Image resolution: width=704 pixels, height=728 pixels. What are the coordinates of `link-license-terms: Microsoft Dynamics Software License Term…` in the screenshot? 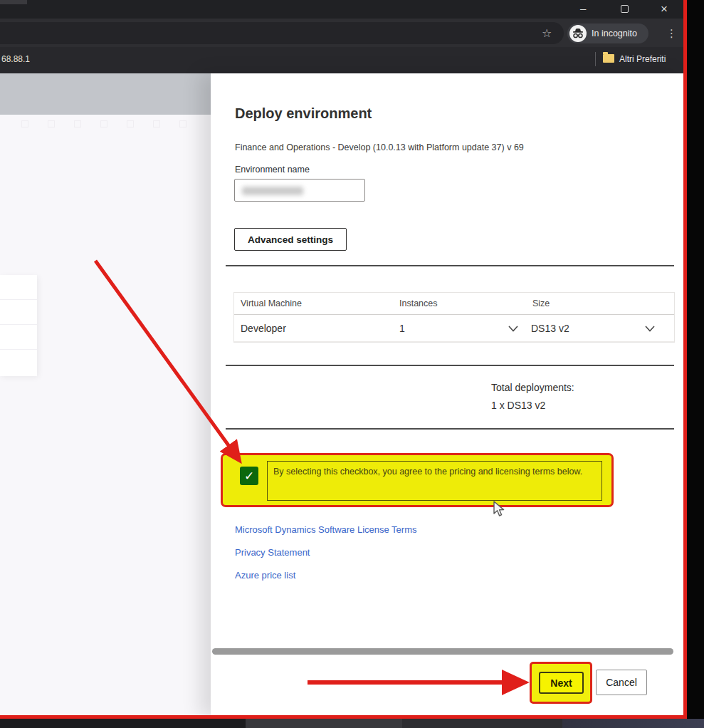 It's located at (326, 530).